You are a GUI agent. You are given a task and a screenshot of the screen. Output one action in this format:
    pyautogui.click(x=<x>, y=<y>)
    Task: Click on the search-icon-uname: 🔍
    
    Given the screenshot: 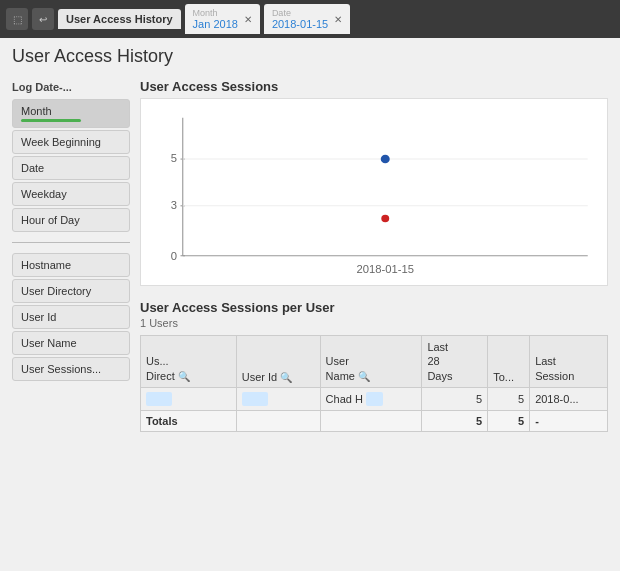 What is the action you would take?
    pyautogui.click(x=364, y=376)
    